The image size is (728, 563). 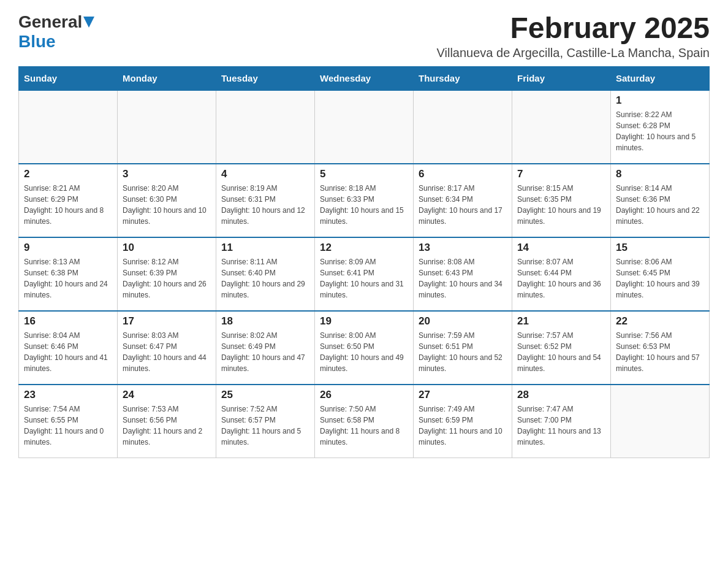 What do you see at coordinates (561, 248) in the screenshot?
I see `day-number: 14` at bounding box center [561, 248].